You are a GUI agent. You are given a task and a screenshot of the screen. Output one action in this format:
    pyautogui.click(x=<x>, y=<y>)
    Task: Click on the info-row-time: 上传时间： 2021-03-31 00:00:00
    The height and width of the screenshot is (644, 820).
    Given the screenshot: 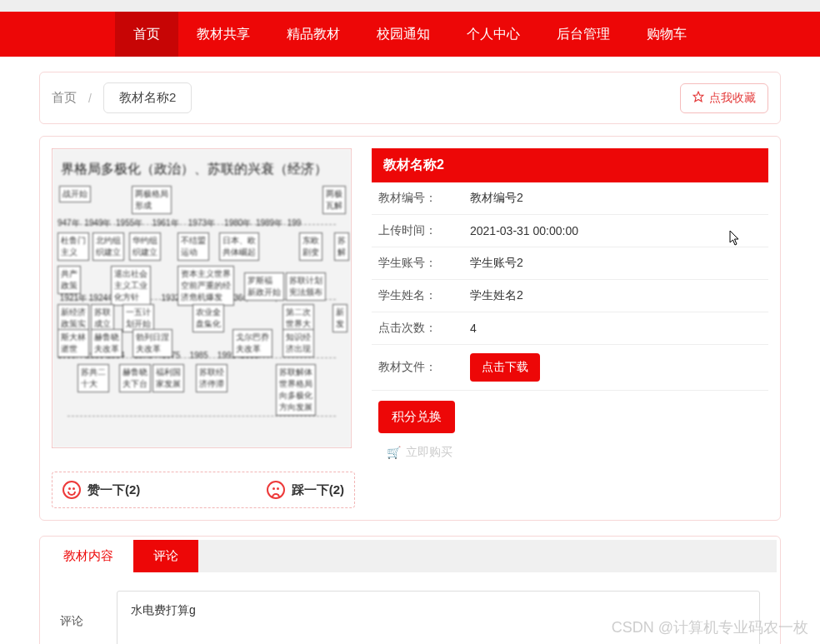 What is the action you would take?
    pyautogui.click(x=570, y=232)
    